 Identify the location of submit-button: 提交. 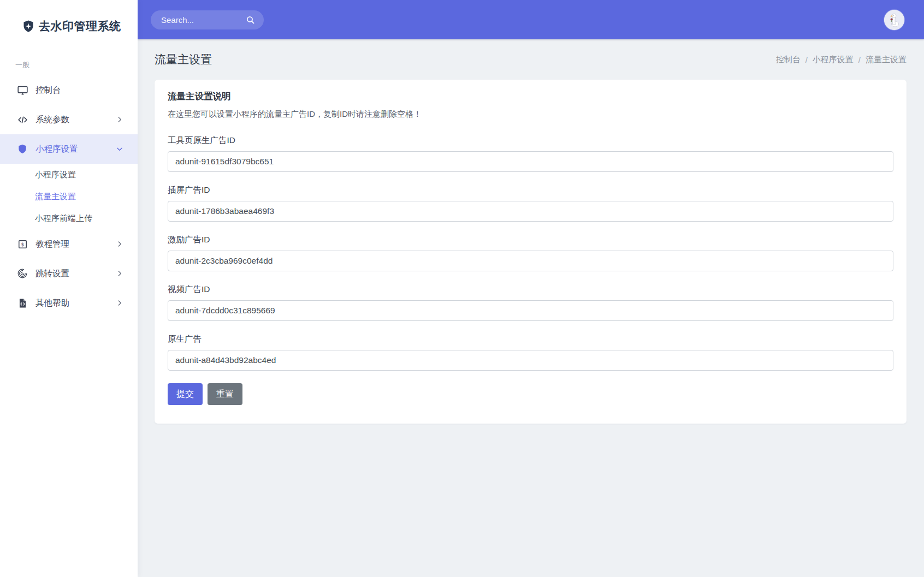
(185, 394).